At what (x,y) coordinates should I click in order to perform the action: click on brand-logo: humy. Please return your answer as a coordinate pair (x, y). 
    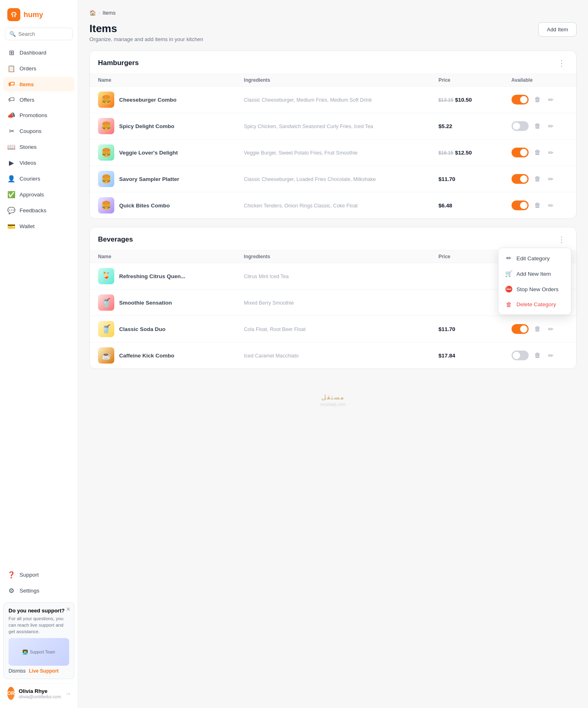
    Looking at the image, I should click on (39, 14).